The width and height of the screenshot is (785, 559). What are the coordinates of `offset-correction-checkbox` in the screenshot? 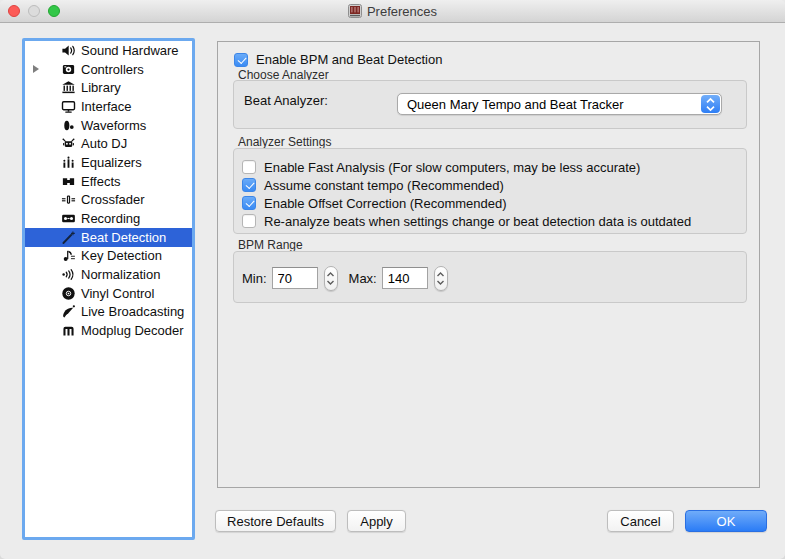 It's located at (249, 203).